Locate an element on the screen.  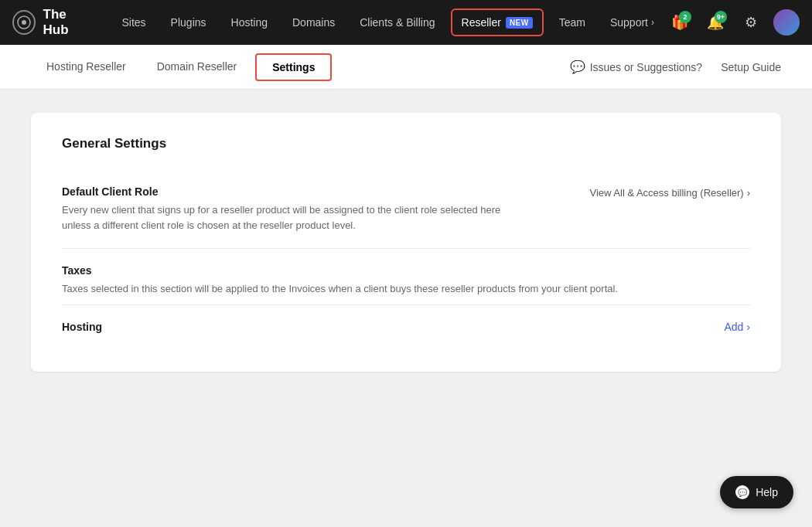
taxes-section: Taxes Taxes selected in this section wil… is located at coordinates (406, 277).